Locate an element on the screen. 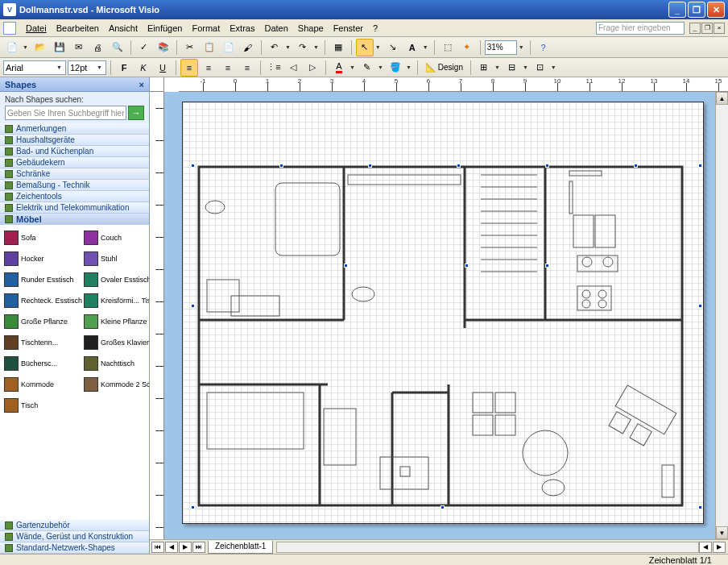  shape-stencil-item: Kleine Pflanze is located at coordinates (116, 322).